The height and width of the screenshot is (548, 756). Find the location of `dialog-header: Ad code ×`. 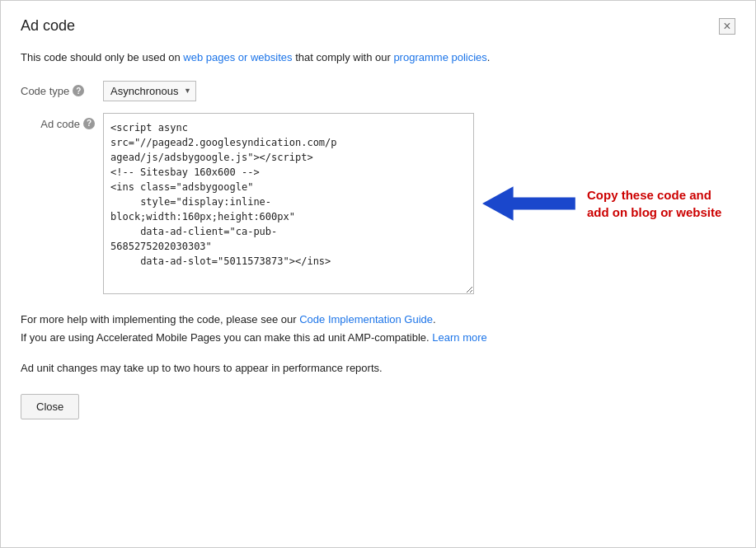

dialog-header: Ad code × is located at coordinates (378, 26).